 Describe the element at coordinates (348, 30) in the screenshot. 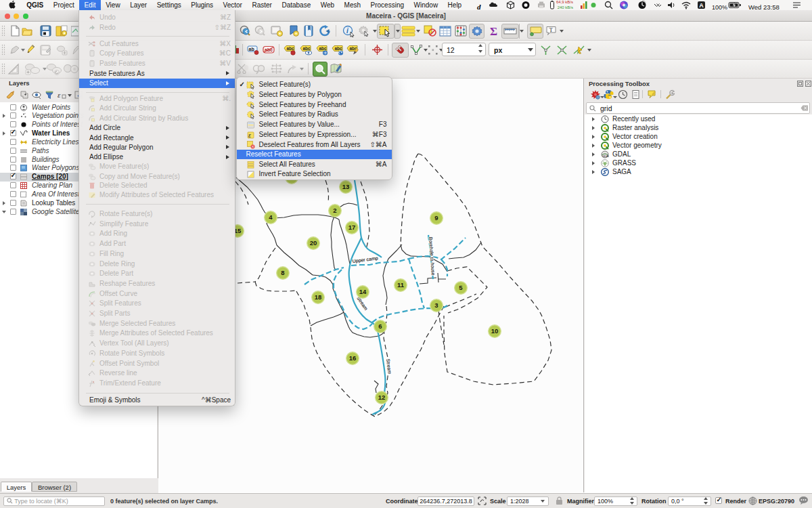

I see `svg-text: i` at that location.